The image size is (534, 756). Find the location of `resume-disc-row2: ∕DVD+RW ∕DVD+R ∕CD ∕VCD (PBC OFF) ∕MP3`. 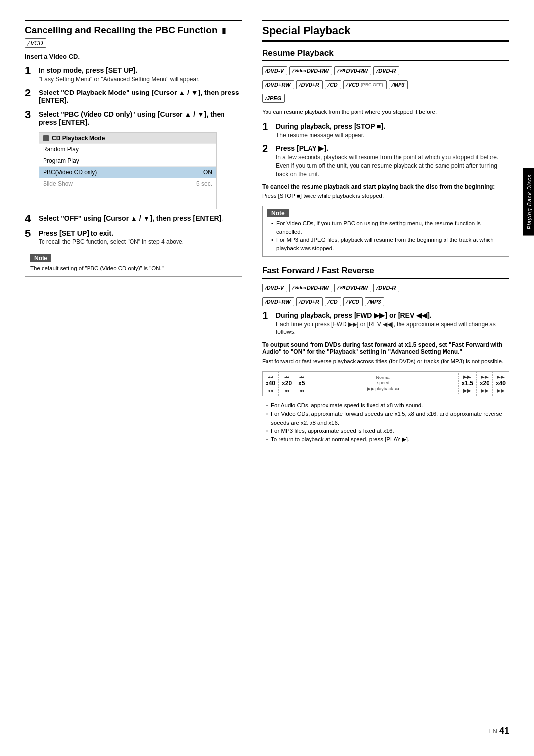

resume-disc-row2: ∕DVD+RW ∕DVD+R ∕CD ∕VCD (PBC OFF) ∕MP3 is located at coordinates (386, 85).